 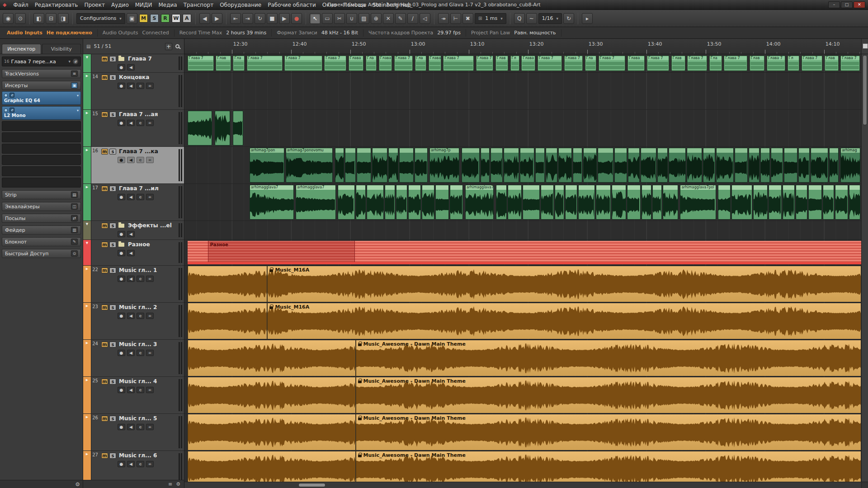 What do you see at coordinates (587, 19) in the screenshot?
I see `toolbar-options-button: ▸` at bounding box center [587, 19].